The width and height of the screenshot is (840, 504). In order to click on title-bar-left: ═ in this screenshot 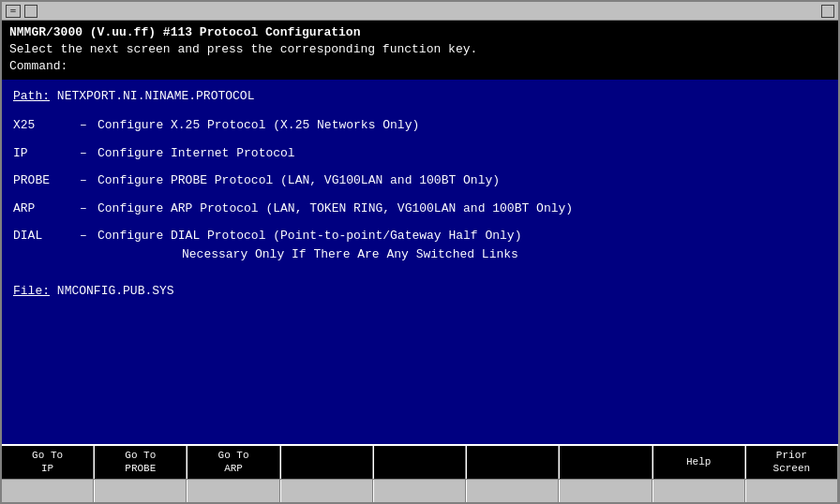, I will do `click(22, 11)`.